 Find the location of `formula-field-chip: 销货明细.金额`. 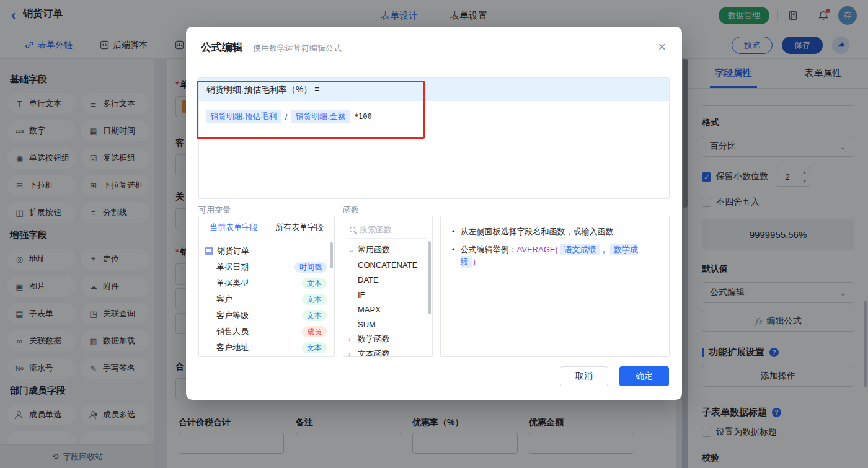

formula-field-chip: 销货明细.金额 is located at coordinates (321, 117).